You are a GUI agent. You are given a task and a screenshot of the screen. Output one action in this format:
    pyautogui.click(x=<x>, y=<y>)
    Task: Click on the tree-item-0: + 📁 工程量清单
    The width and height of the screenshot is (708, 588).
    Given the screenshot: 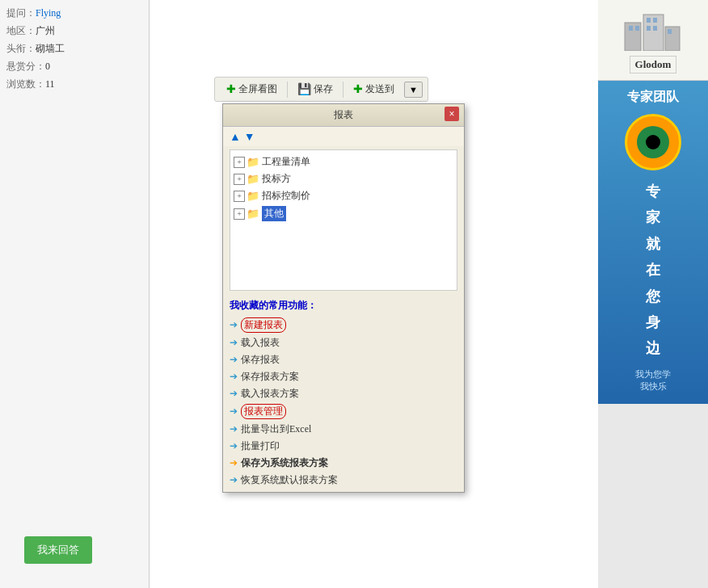 What is the action you would take?
    pyautogui.click(x=343, y=162)
    